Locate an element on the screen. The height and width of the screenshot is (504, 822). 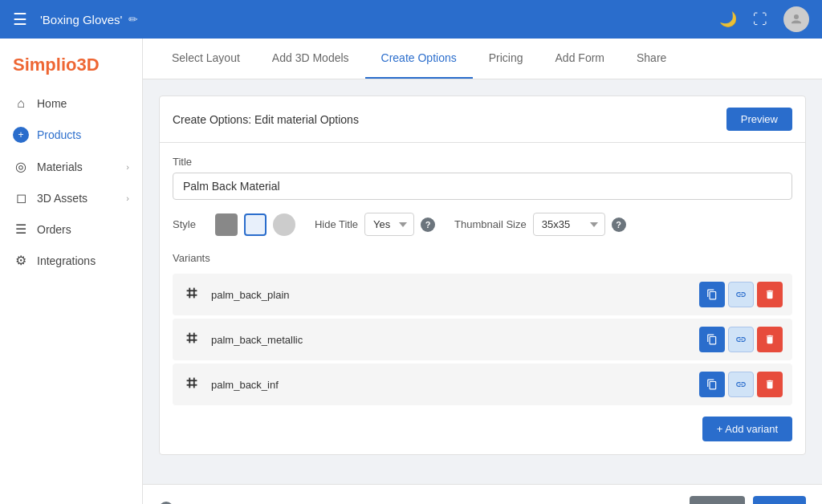
integrations-icon: ⚙ is located at coordinates (21, 260).